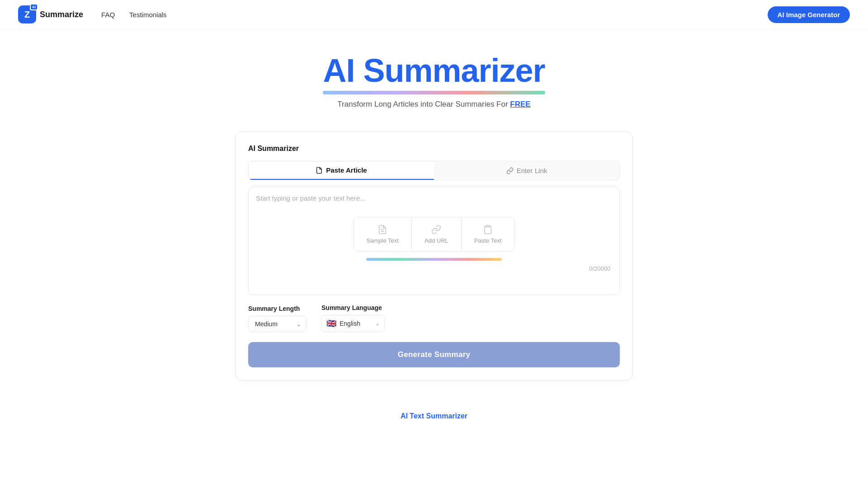 This screenshot has width=868, height=488. I want to click on sample-text-button: Sample Text, so click(383, 234).